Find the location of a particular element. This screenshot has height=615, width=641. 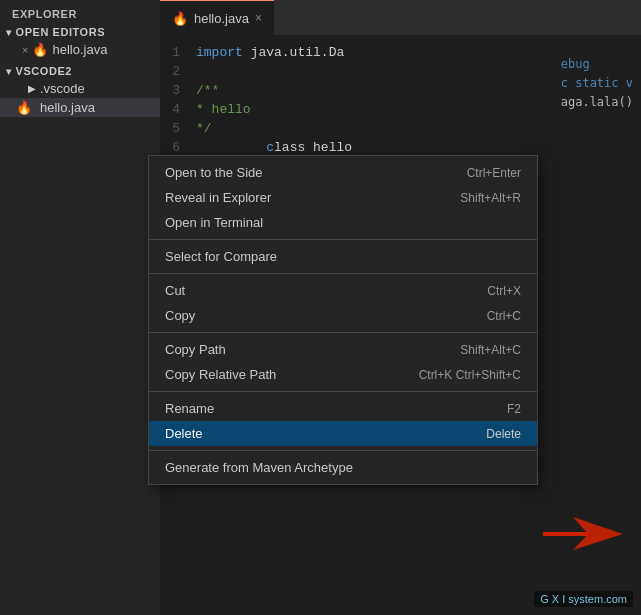

code-text-4: * hello is located at coordinates (224, 110).